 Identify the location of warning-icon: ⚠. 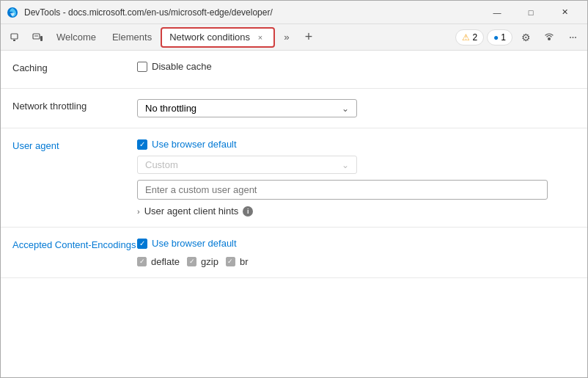
(466, 37).